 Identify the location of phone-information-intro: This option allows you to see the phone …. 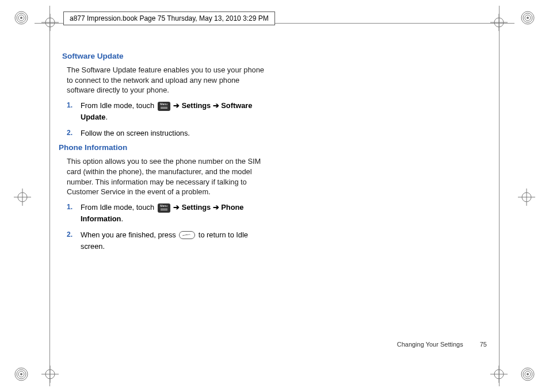
(168, 177).